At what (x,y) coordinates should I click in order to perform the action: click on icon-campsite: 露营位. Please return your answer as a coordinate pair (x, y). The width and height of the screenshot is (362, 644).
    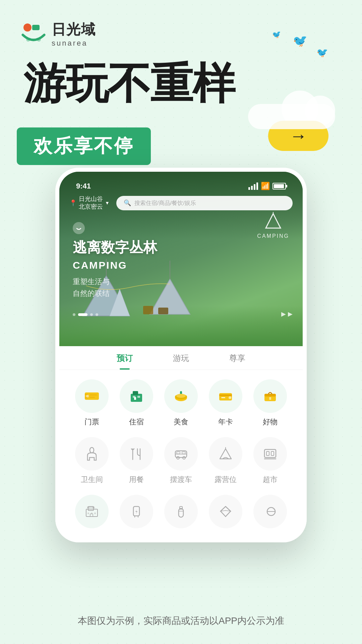
    Looking at the image, I should click on (226, 461).